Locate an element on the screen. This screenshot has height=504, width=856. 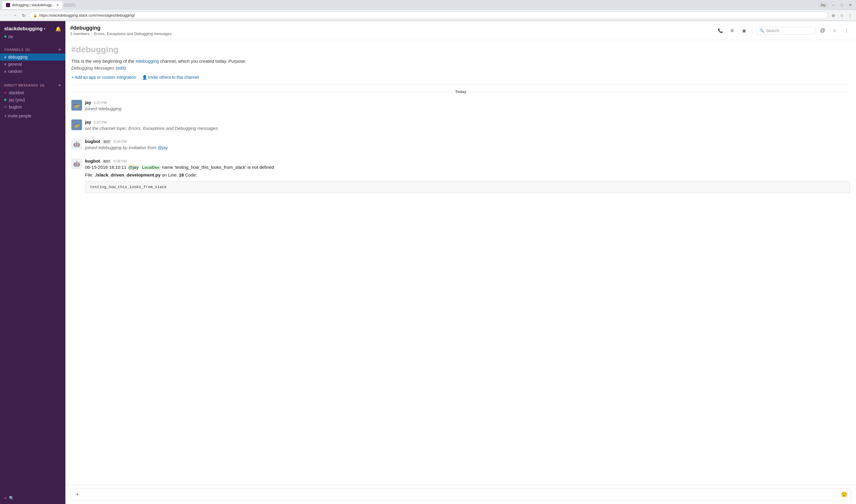
msg-text-1: joined #debugging is located at coordinates (467, 109).